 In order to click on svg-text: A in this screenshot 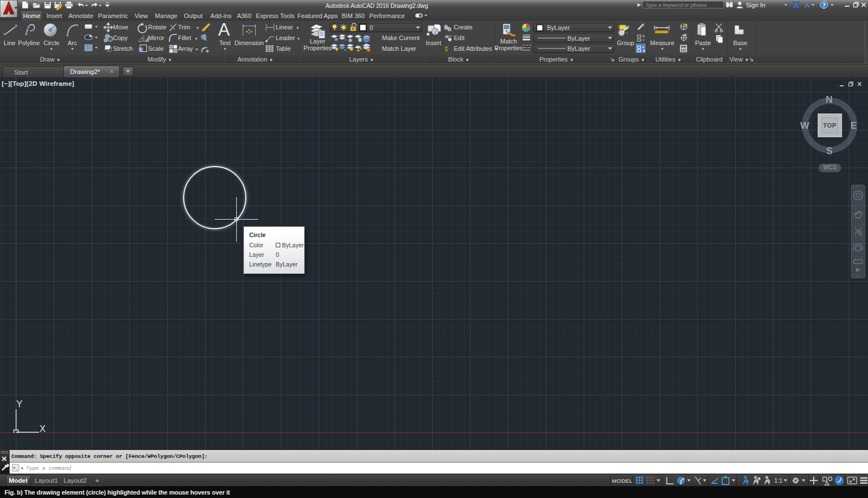, I will do `click(224, 30)`.